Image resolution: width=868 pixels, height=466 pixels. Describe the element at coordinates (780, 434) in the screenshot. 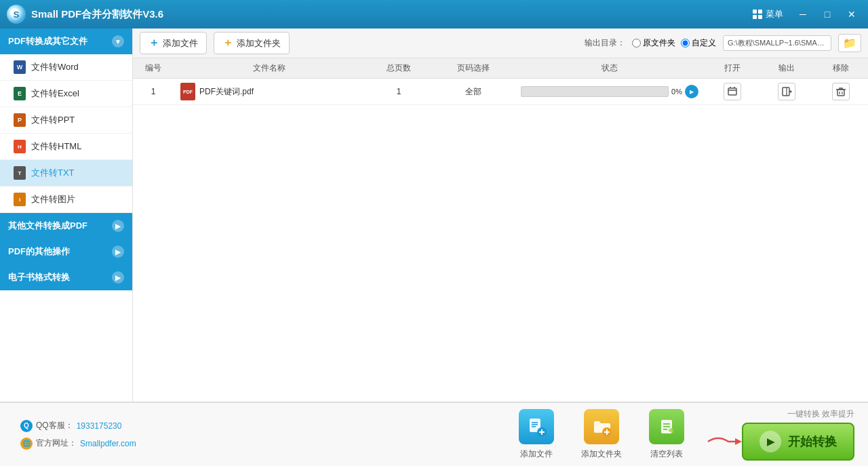

I see `convert-area: 一键转换 效率提升 ▶ 开始转换` at that location.